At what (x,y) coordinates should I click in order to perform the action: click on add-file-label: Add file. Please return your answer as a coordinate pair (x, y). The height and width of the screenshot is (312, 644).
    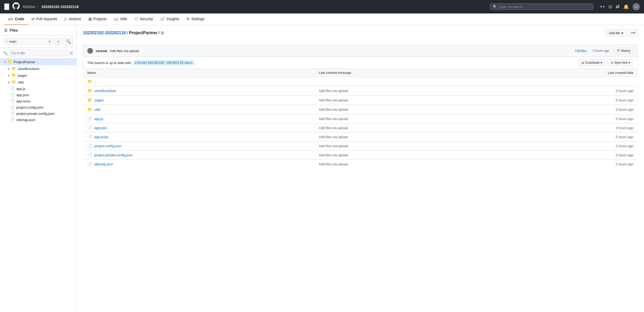
    Looking at the image, I should click on (614, 33).